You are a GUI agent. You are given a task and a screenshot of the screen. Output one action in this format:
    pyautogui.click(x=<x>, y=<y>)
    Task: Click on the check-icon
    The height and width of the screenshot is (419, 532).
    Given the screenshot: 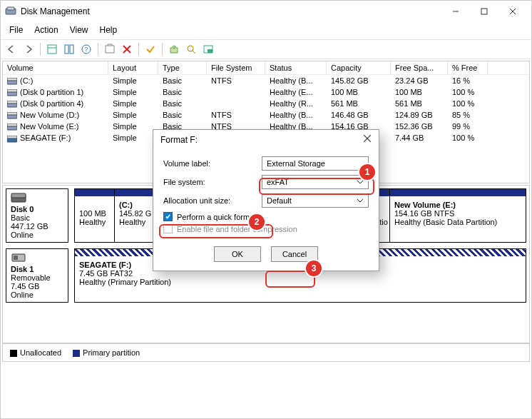 What is the action you would take?
    pyautogui.click(x=150, y=49)
    